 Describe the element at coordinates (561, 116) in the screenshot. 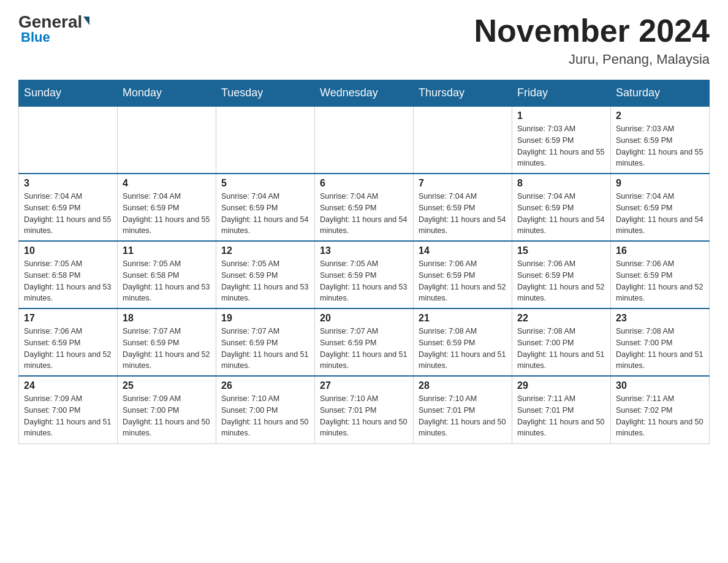

I see `day-number: 1` at that location.